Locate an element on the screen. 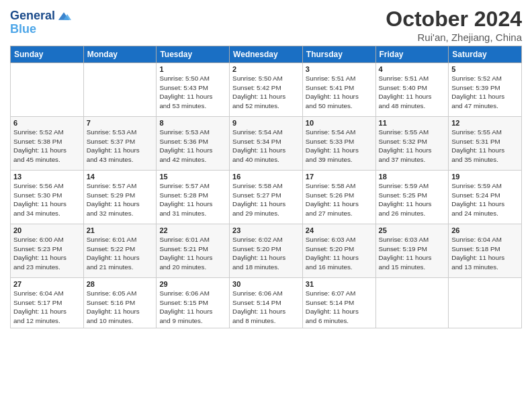 This screenshot has height=411, width=532. col-saturday: Saturday is located at coordinates (485, 55).